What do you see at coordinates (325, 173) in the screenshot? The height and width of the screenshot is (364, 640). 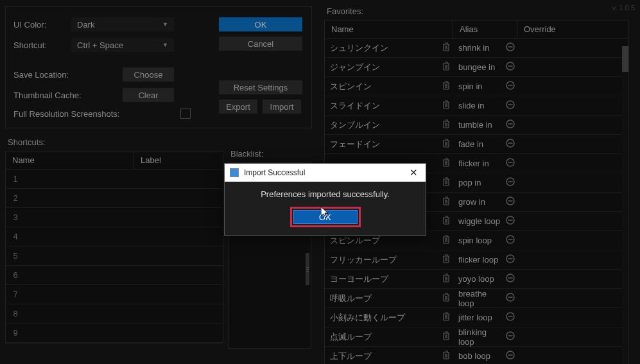 I see `dialog-titlebar: Import Successful ✕` at bounding box center [325, 173].